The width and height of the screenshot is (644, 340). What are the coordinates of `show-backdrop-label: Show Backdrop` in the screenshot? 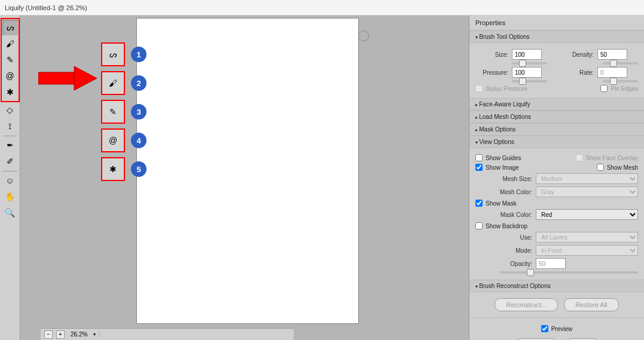 It's located at (506, 226).